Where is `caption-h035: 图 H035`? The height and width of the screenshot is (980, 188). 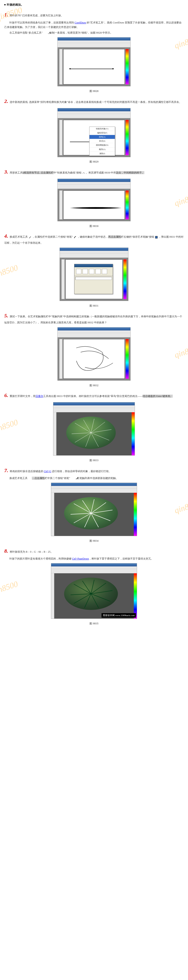
caption-h035: 图 H035 is located at coordinates (94, 624).